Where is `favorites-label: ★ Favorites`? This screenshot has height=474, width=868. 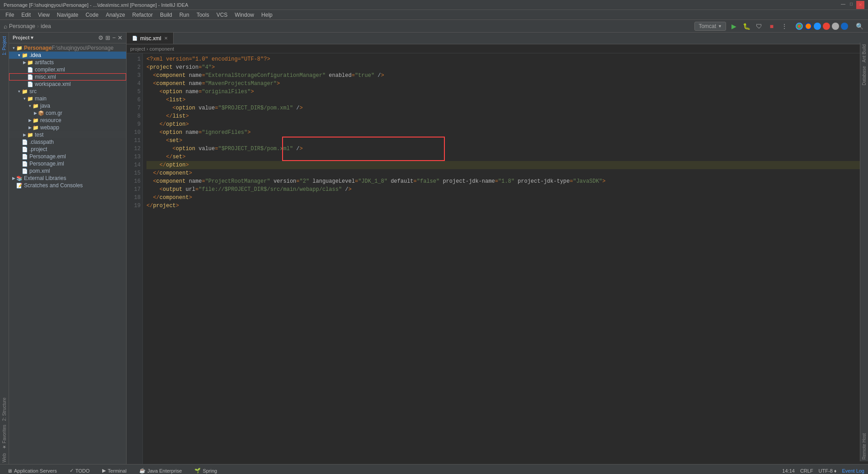 favorites-label: ★ Favorites is located at coordinates (5, 437).